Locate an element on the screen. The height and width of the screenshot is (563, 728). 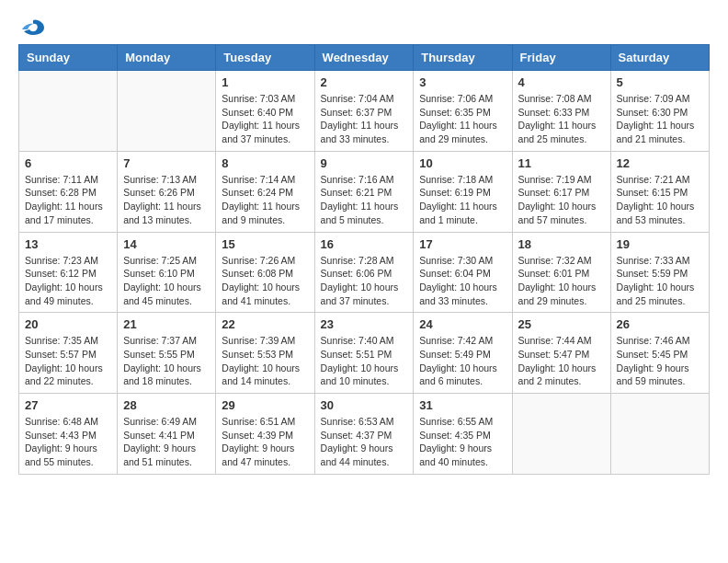
calendar-cell: 22Sunrise: 7:39 AM Sunset: 5:53 PM Dayli… is located at coordinates (265, 353).